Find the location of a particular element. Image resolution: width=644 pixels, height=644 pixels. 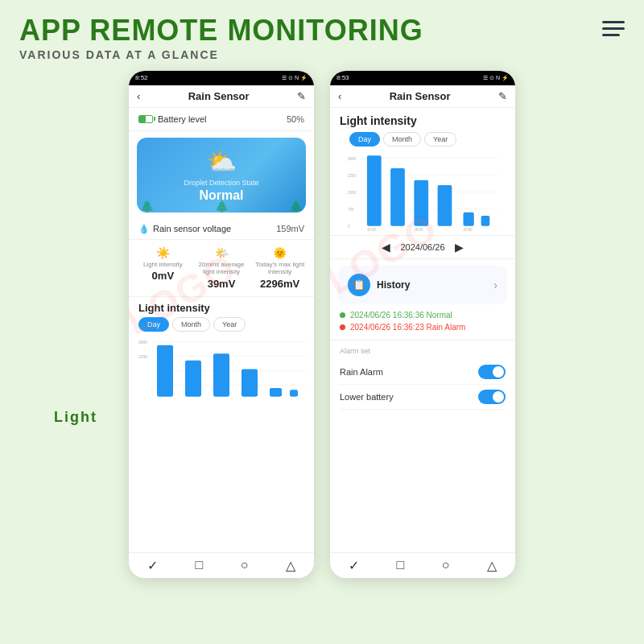

event-text-normal: 2024/06/26 16:36:36 Normal is located at coordinates (401, 316).